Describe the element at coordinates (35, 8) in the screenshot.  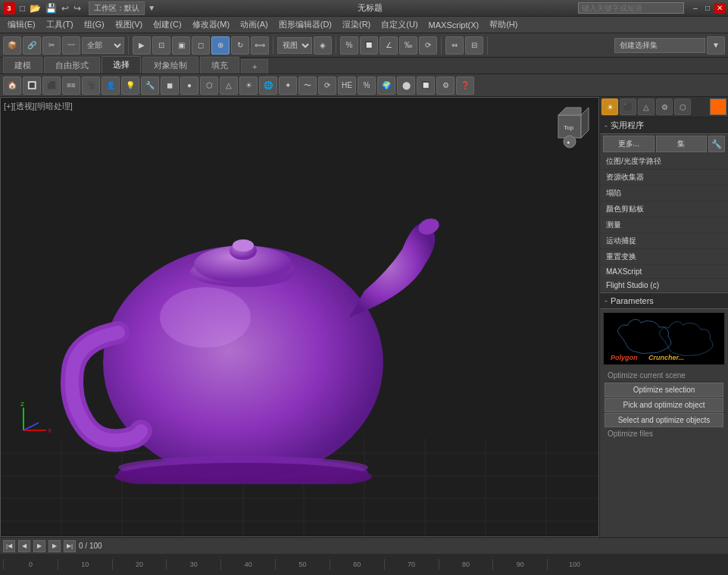
I see `open-icon: 📂` at that location.